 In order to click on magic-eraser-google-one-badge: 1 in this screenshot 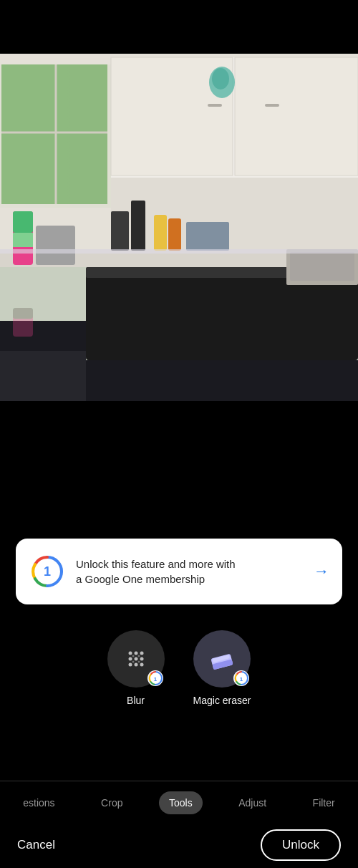, I will do `click(241, 678)`.